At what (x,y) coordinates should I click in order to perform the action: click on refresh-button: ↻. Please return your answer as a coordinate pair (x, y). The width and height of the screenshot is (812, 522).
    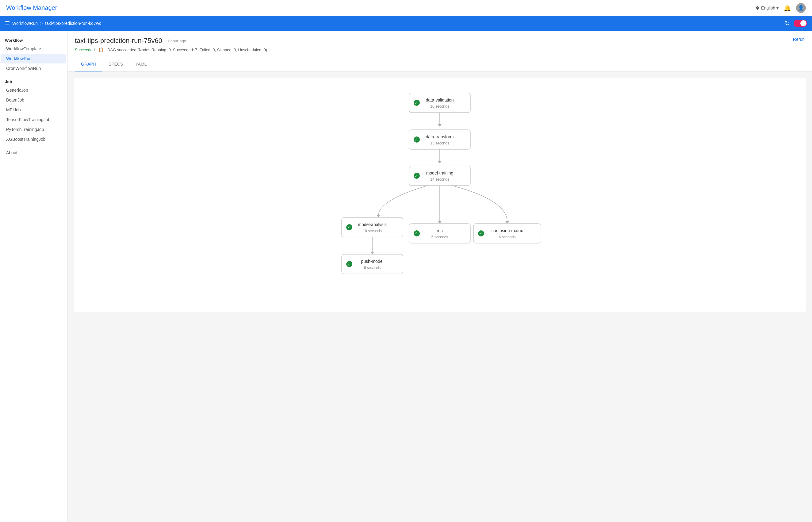
    Looking at the image, I should click on (787, 23).